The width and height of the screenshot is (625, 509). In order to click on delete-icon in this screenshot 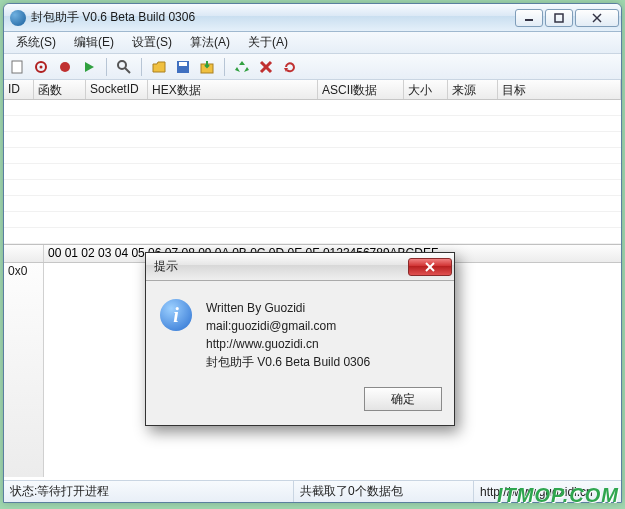, I will do `click(266, 67)`.